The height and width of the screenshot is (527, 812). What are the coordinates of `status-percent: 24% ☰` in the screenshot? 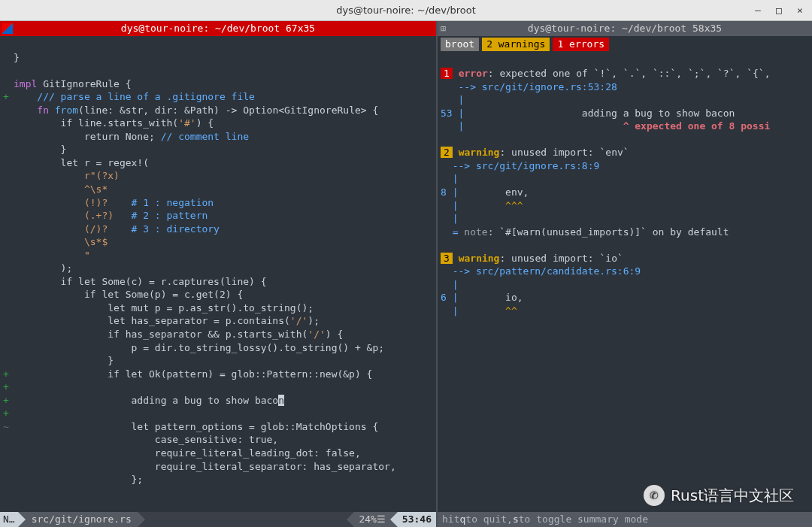 It's located at (371, 519).